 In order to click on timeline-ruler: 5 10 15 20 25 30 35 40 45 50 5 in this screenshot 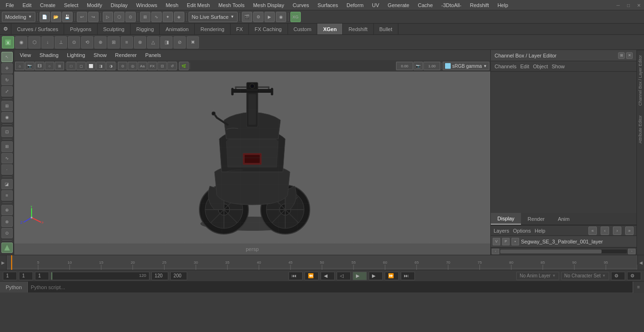, I will do `click(322, 263)`.